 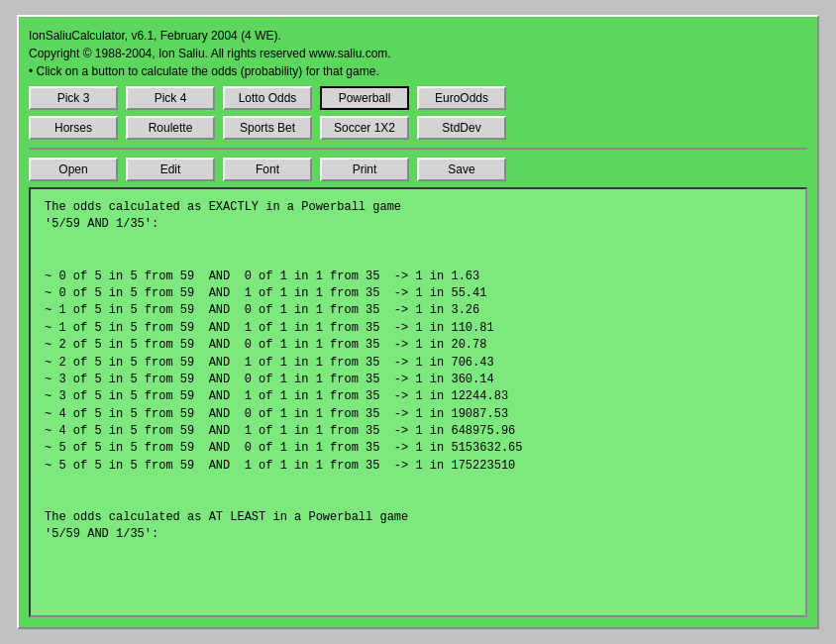 What do you see at coordinates (418, 54) in the screenshot?
I see `title-line2: Copyright © 1988-2004, Ion Saliu. All ri…` at bounding box center [418, 54].